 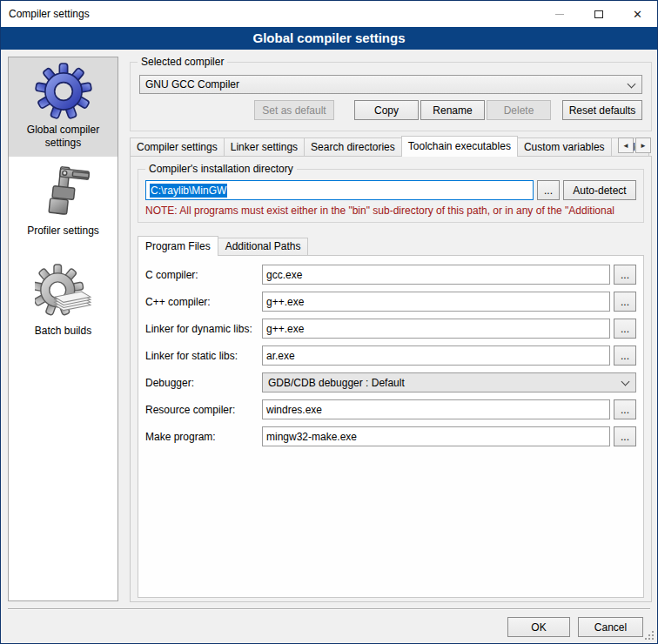 I want to click on linker-dynamic-label: Linker for dynamic libs:, so click(x=204, y=329).